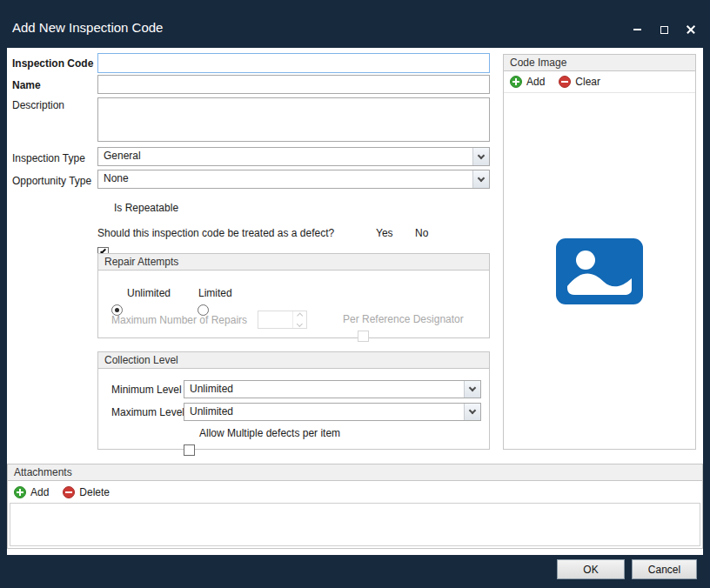 The image size is (710, 588). What do you see at coordinates (87, 28) in the screenshot?
I see `window-title: Add New Inspection Code` at bounding box center [87, 28].